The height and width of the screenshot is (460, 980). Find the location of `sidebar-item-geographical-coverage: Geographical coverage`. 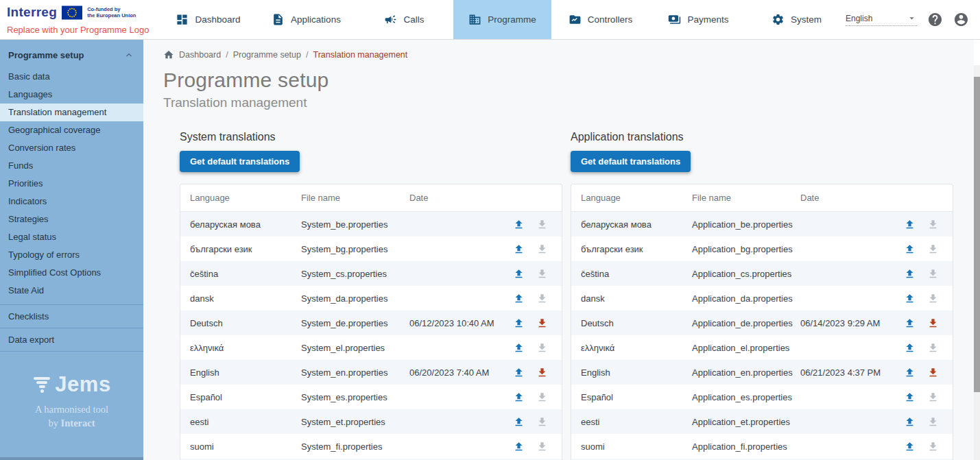

sidebar-item-geographical-coverage: Geographical coverage is located at coordinates (71, 130).